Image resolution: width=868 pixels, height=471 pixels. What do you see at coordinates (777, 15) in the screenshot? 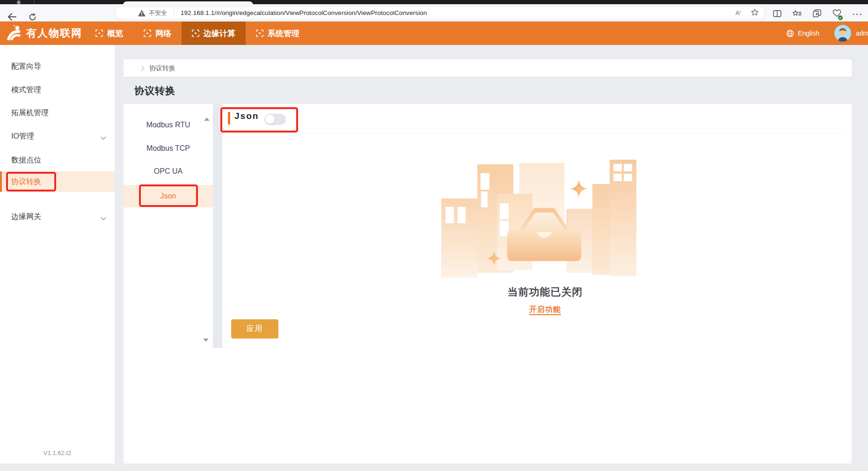
I see `split-screen-icon` at bounding box center [777, 15].